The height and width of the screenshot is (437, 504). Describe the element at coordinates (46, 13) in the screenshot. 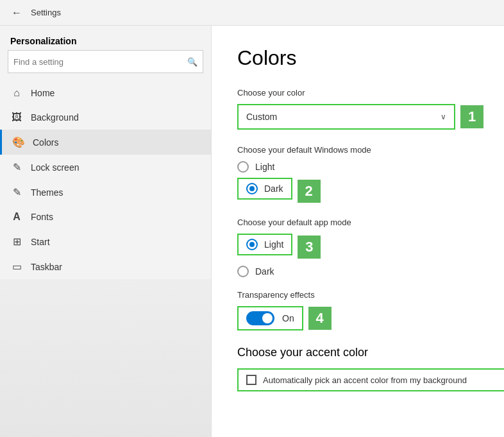

I see `window-title: Settings` at that location.